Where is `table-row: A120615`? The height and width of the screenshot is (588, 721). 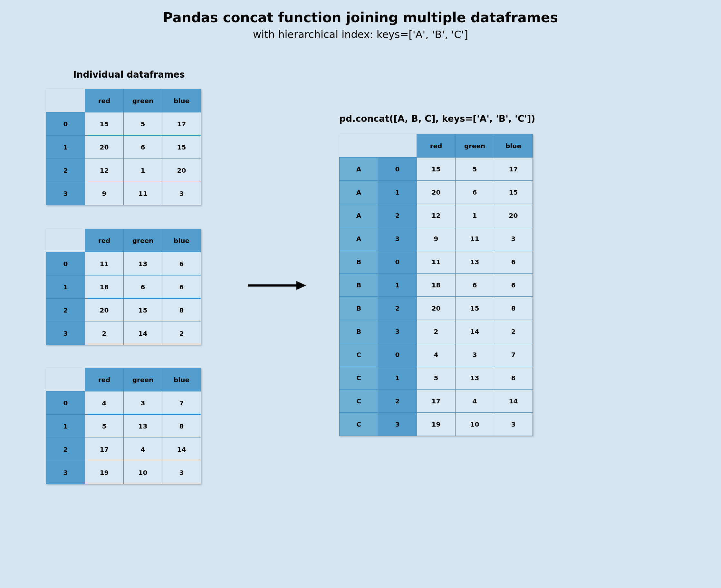
table-row: A120615 is located at coordinates (436, 192).